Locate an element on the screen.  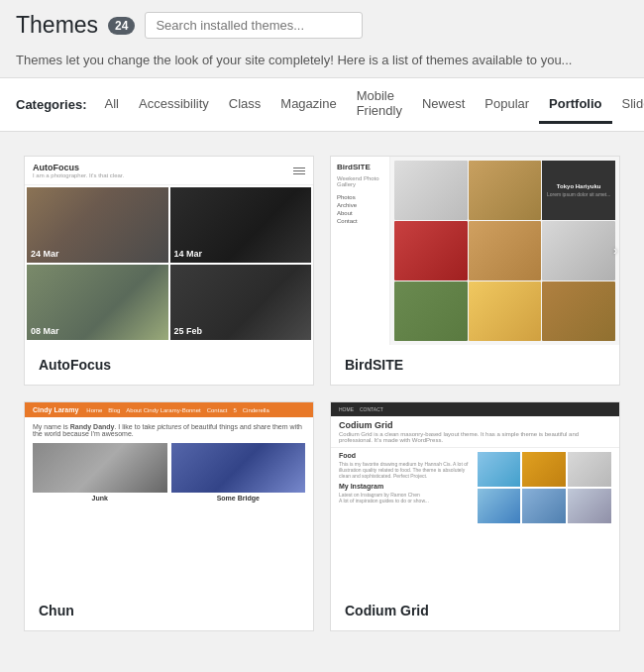
cat-class: Class is located at coordinates (246, 105).